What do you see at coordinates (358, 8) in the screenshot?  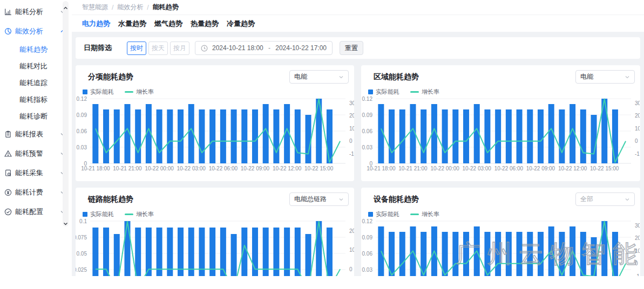 I see `breadcrumb: 智慧能源/能效分析/能耗趋势` at bounding box center [358, 8].